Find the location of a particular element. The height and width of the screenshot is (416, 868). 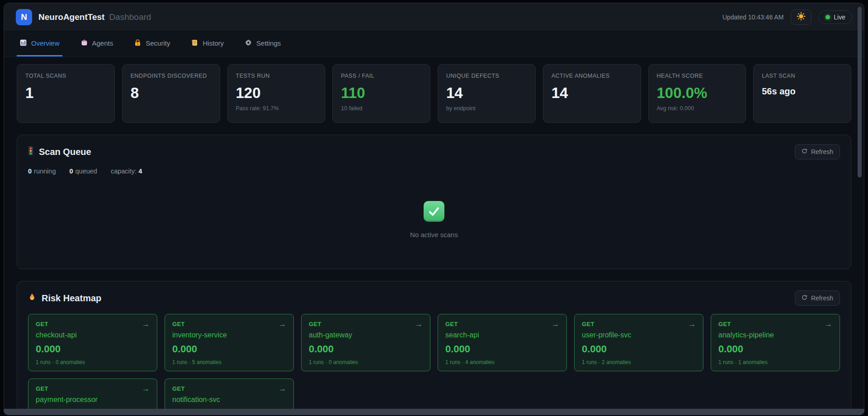

header: N NeuroAgentTest Dashboard Updated 10:43… is located at coordinates (434, 17).